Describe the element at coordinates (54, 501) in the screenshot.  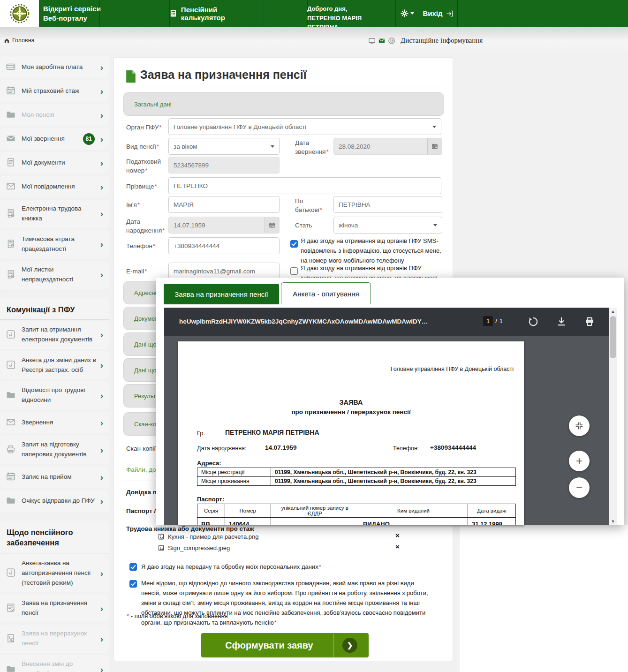
I see `sidebar-item-1-6: Очікує відправки до ПФУ ›` at that location.